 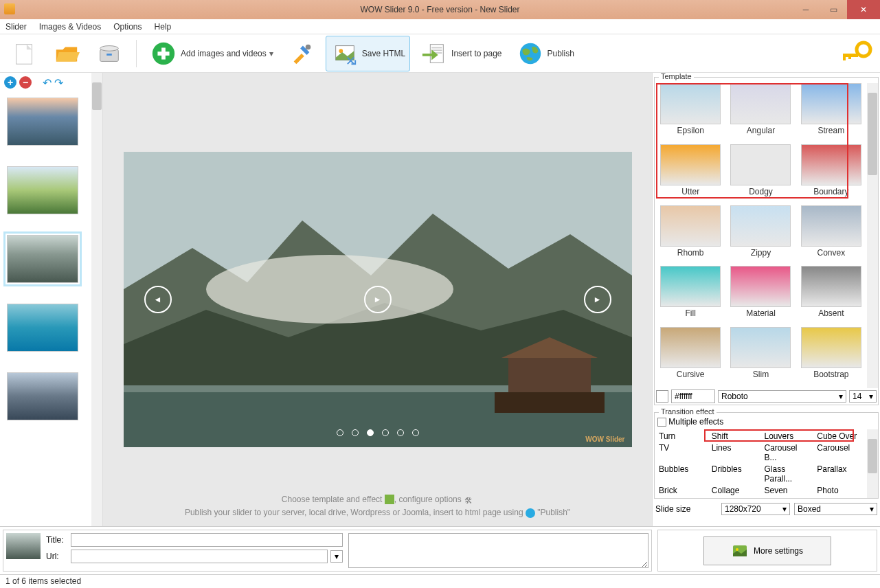 What do you see at coordinates (561, 54) in the screenshot?
I see `publish-label: Publish` at bounding box center [561, 54].